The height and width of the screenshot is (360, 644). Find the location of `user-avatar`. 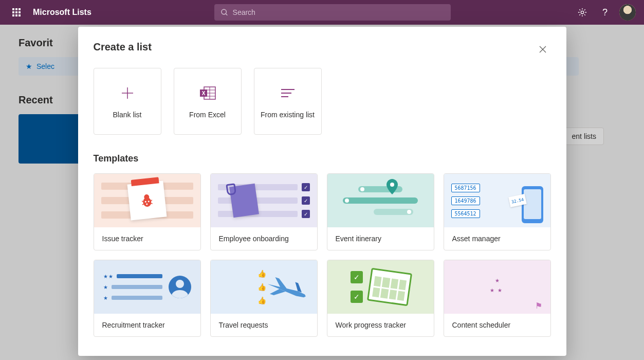

user-avatar is located at coordinates (628, 12).